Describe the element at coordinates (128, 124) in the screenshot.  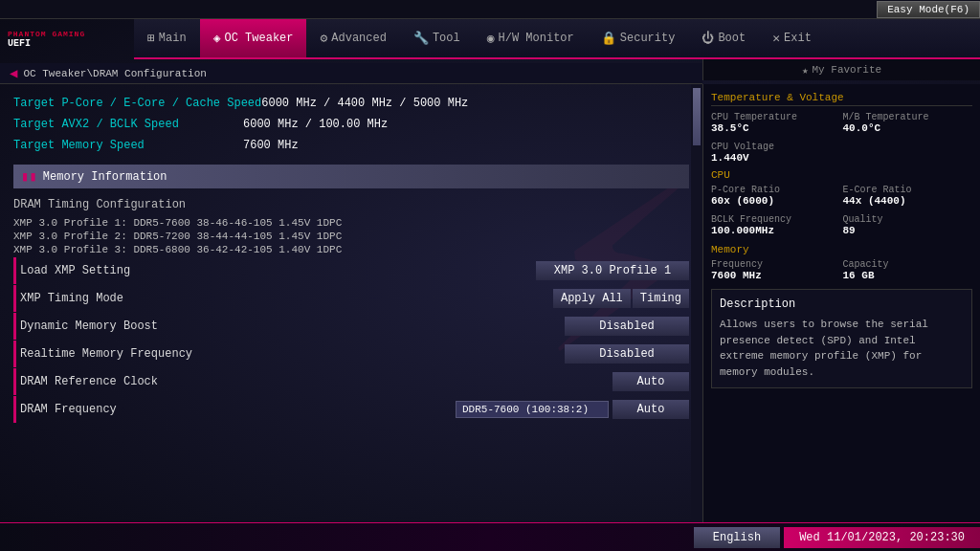
I see `target-avx2-label: Target AVX2 / BCLK Speed` at that location.